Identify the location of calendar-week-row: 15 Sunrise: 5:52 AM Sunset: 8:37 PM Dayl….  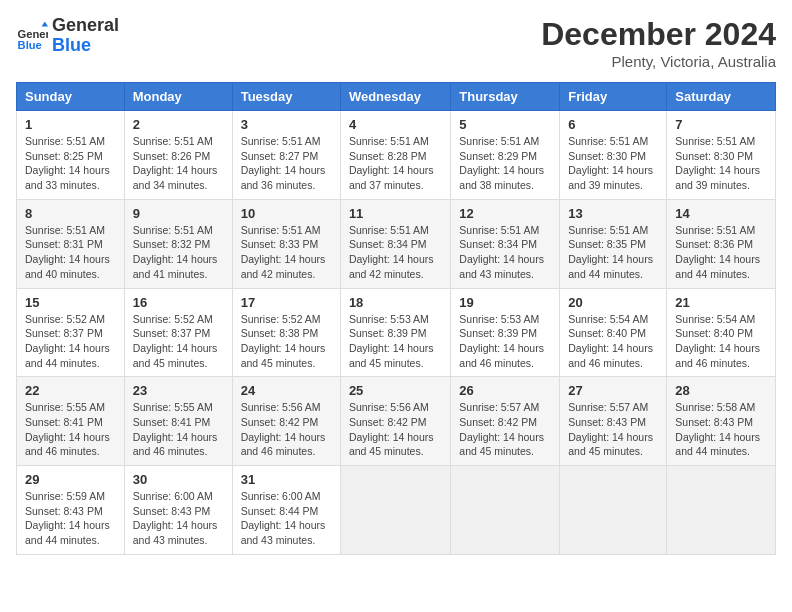
(396, 332).